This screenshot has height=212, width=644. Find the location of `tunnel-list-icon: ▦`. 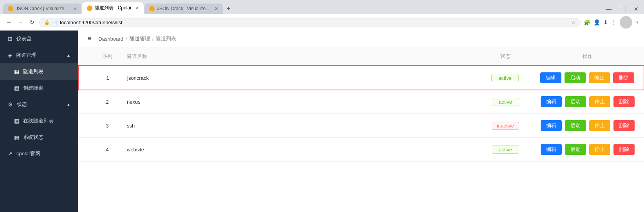

tunnel-list-icon: ▦ is located at coordinates (16, 72).